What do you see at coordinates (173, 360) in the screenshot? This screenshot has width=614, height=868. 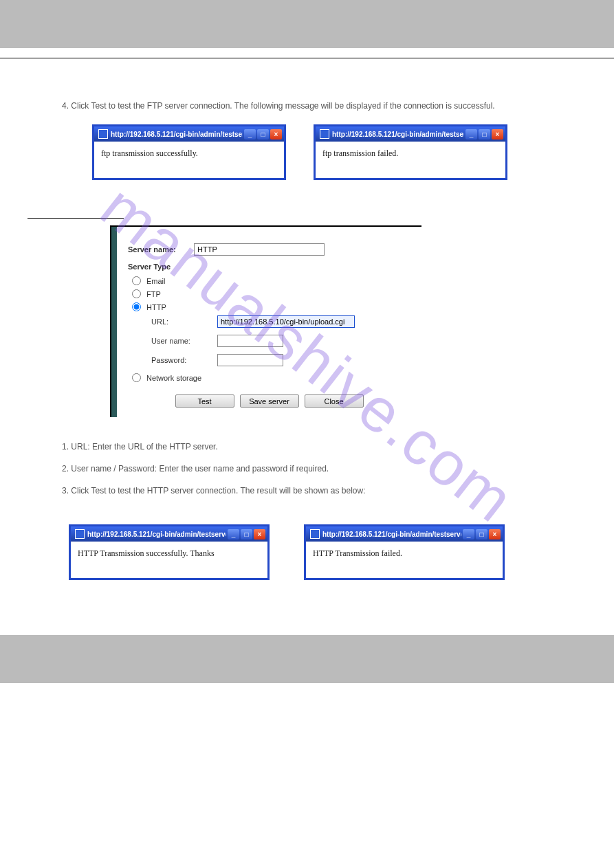 I see `password-label: Password:` at bounding box center [173, 360].